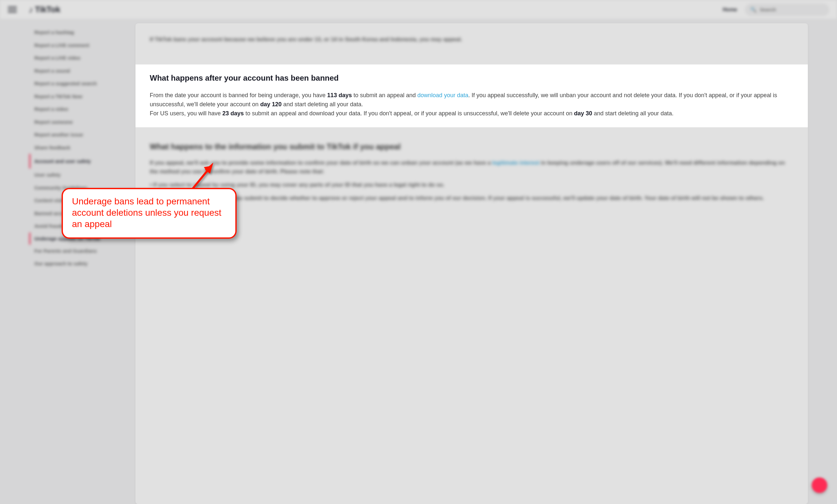 The image size is (837, 504). What do you see at coordinates (471, 147) in the screenshot?
I see `section-heading: What happens to the information you subm…` at bounding box center [471, 147].